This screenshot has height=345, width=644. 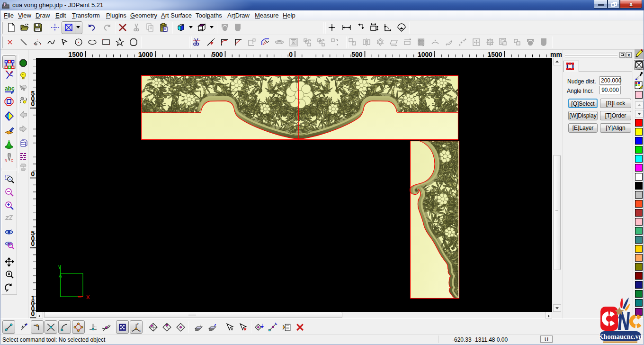 I want to click on svg-text: N, so click(x=6, y=160).